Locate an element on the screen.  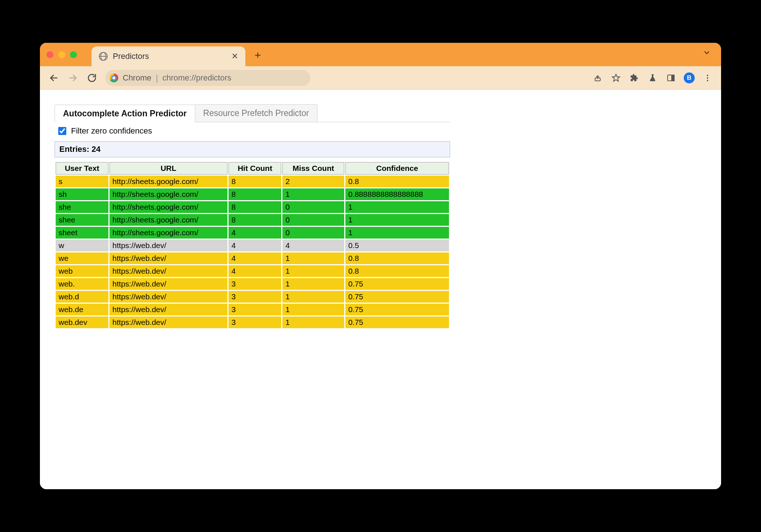
cell-user_text: w is located at coordinates (82, 246).